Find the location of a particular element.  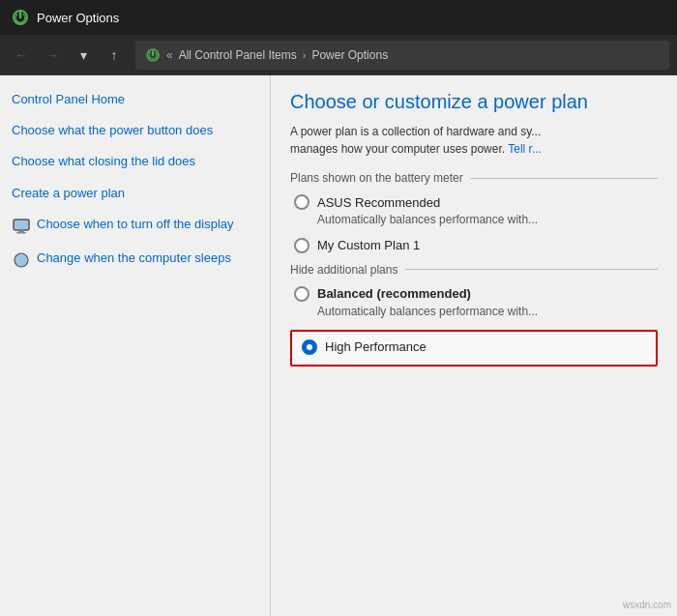

radio-high-perf is located at coordinates (309, 347).